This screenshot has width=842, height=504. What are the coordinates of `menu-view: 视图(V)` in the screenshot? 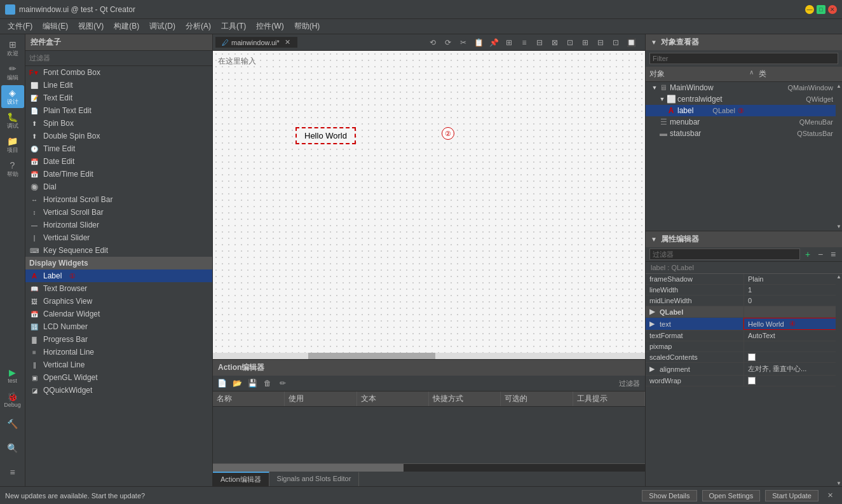 It's located at (91, 27).